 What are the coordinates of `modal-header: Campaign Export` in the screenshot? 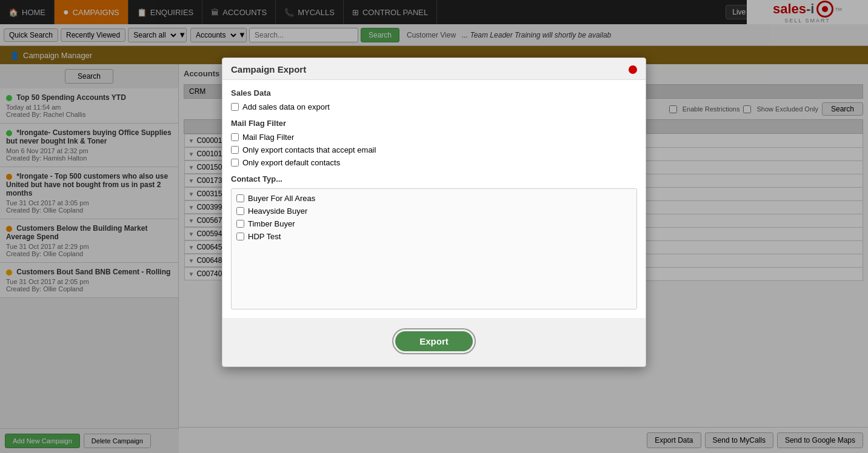 It's located at (434, 69).